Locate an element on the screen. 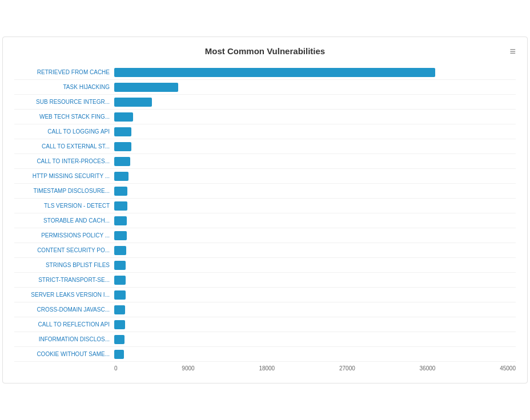  chart-title: Most Common Vulnerabilities is located at coordinates (265, 51).